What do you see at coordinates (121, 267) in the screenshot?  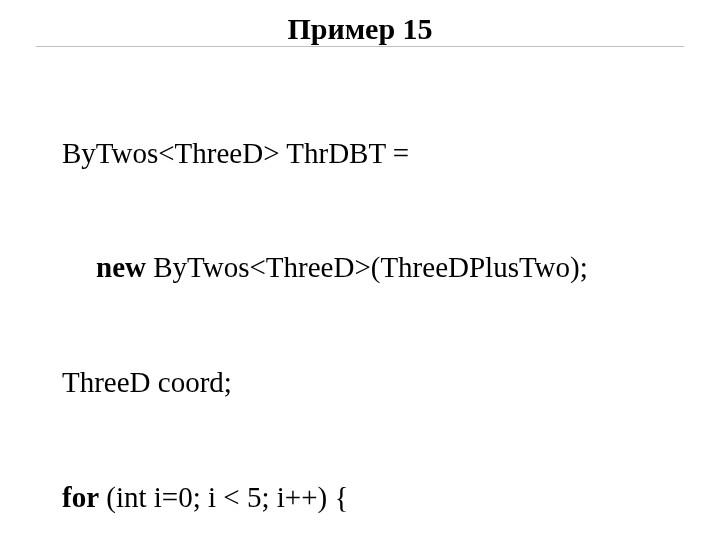 I see `keyword: new` at bounding box center [121, 267].